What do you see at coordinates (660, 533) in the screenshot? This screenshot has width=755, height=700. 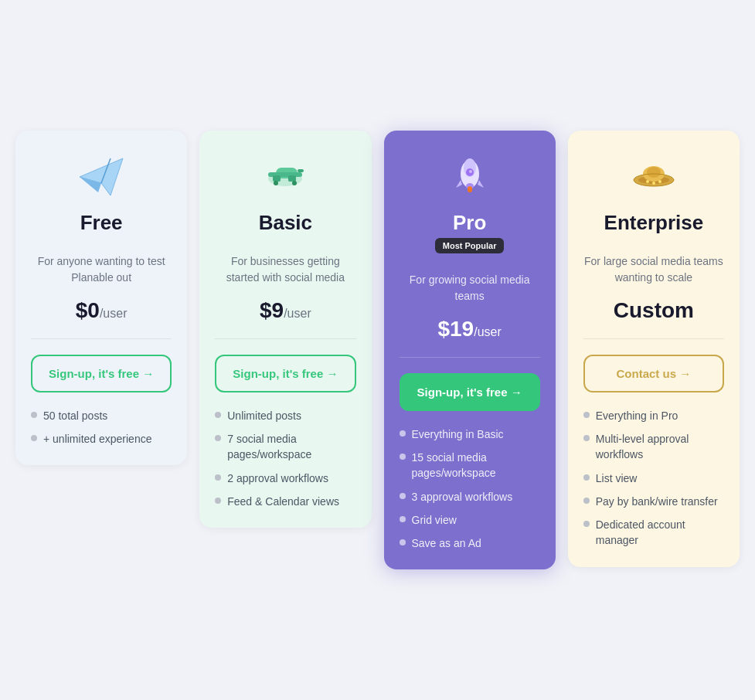 I see `feature-text: Dedicated account manager` at bounding box center [660, 533].